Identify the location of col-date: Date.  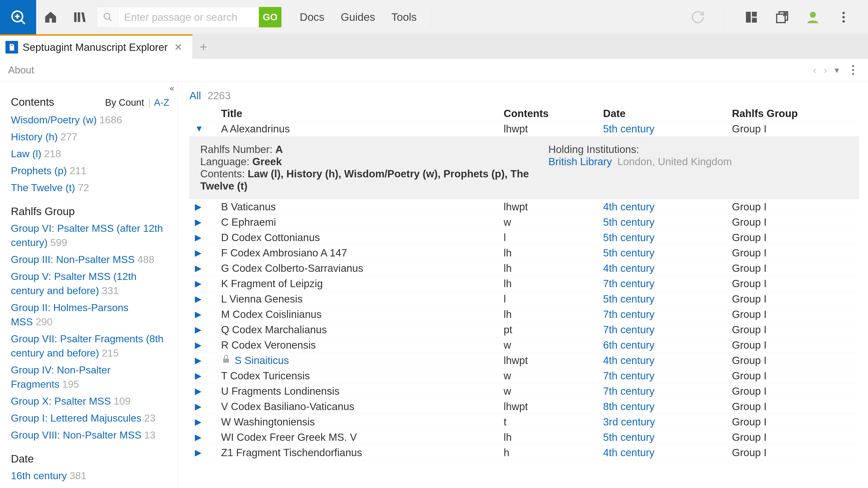
(668, 113).